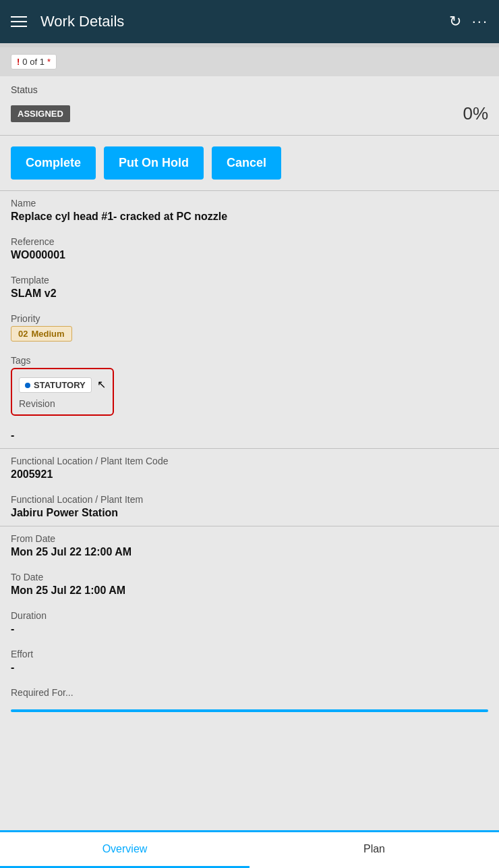 Image resolution: width=499 pixels, height=868 pixels. What do you see at coordinates (250, 248) in the screenshot?
I see `reference-field: Reference WO000001` at bounding box center [250, 248].